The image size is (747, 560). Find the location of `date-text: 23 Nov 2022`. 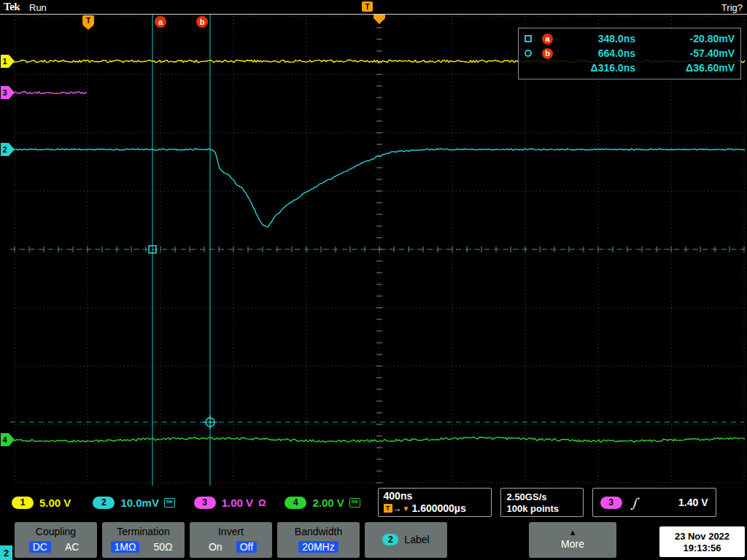

date-text: 23 Nov 2022 is located at coordinates (702, 537).